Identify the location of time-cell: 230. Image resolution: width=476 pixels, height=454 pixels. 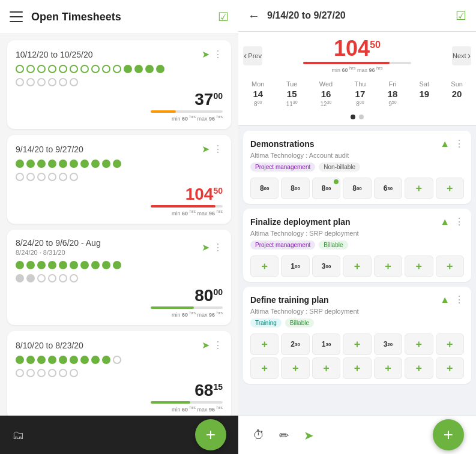
(295, 344).